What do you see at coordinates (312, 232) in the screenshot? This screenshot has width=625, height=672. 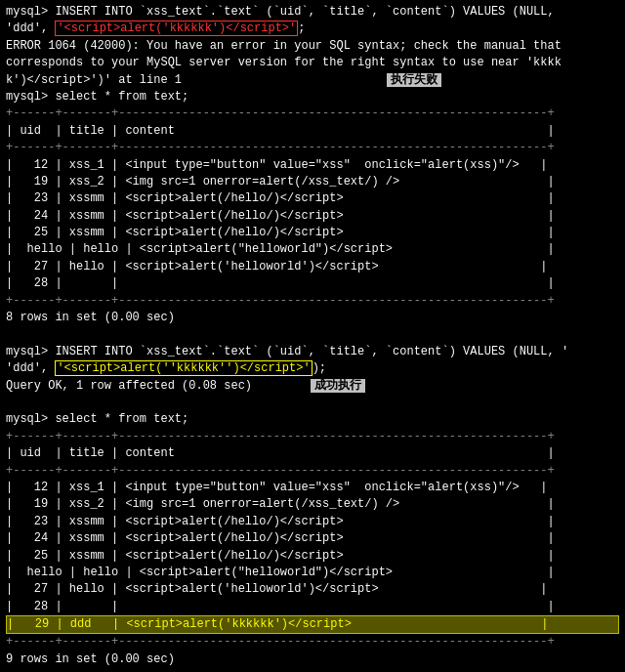 I see `table-row-5: | 25 | xssmm | <script>alert(/hello/)</s…` at bounding box center [312, 232].